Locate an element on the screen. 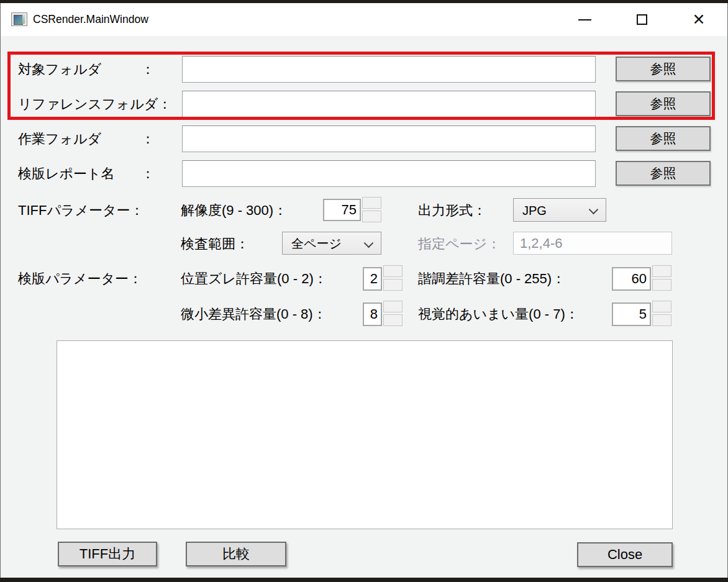 Image resolution: width=728 pixels, height=582 pixels. reference-folder-browse-button: 参照 is located at coordinates (663, 104).